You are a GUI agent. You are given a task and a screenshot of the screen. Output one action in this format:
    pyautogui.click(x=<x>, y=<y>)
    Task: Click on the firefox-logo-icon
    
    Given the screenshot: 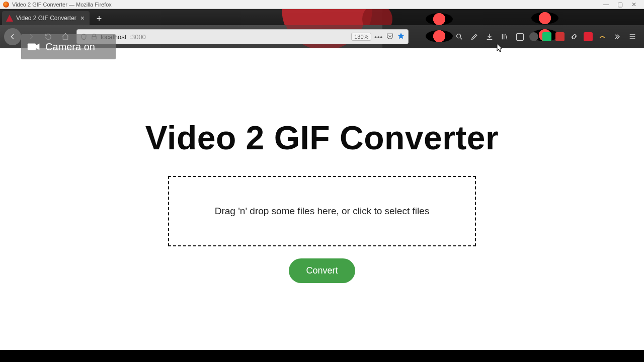 What is the action you would take?
    pyautogui.click(x=6, y=5)
    